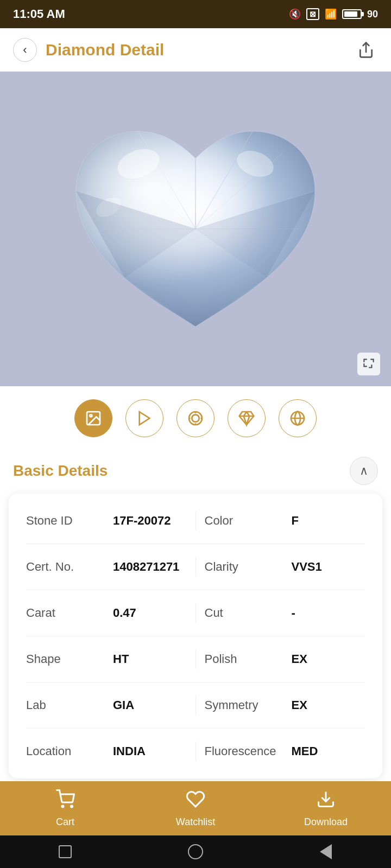 Image resolution: width=391 pixels, height=868 pixels. I want to click on detail-clarity: Clarity VVS1, so click(285, 567).